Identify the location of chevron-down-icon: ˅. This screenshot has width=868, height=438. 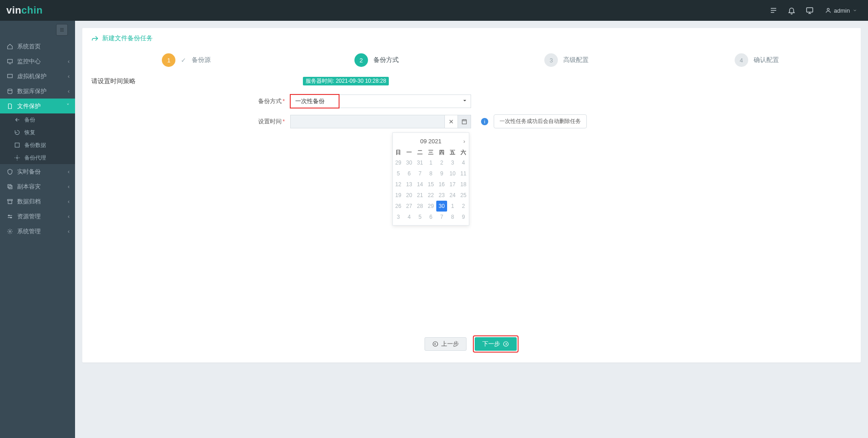
(68, 106).